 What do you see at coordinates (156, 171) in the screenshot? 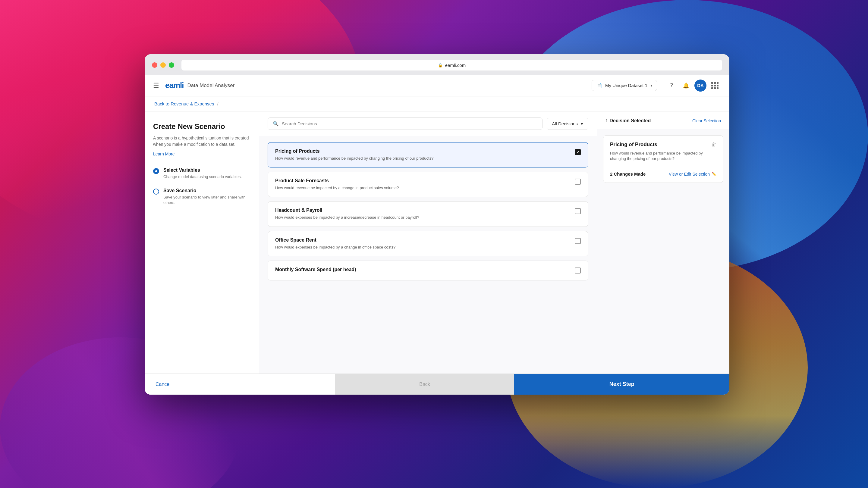
I see `step-radio-select-variables` at bounding box center [156, 171].